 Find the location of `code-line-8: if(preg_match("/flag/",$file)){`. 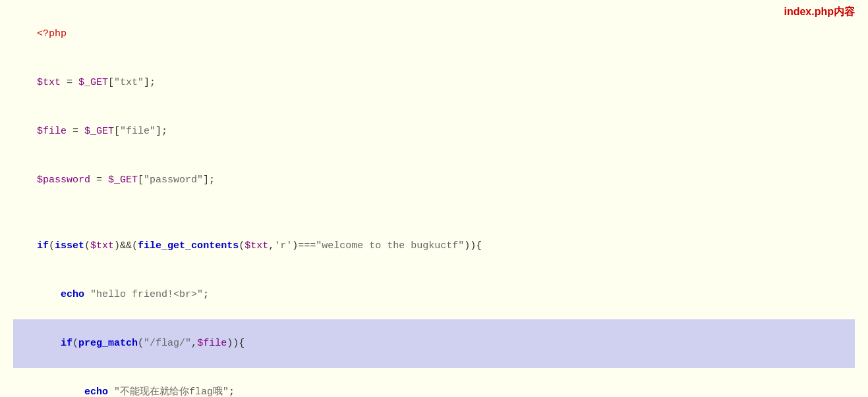

code-line-8: if(preg_match("/flag/",$file)){ is located at coordinates (434, 344).